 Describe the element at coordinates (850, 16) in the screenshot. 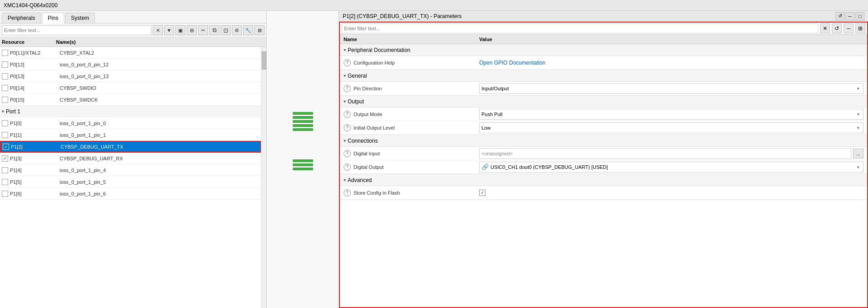

I see `params-minimize-button: ─` at that location.